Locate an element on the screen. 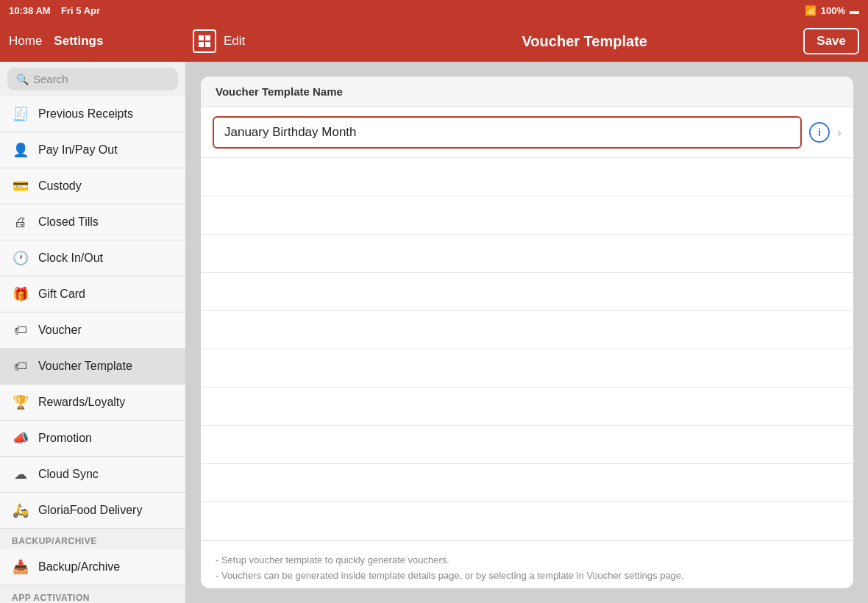 Image resolution: width=868 pixels, height=603 pixels. wifi-icon: 📶 is located at coordinates (811, 10).